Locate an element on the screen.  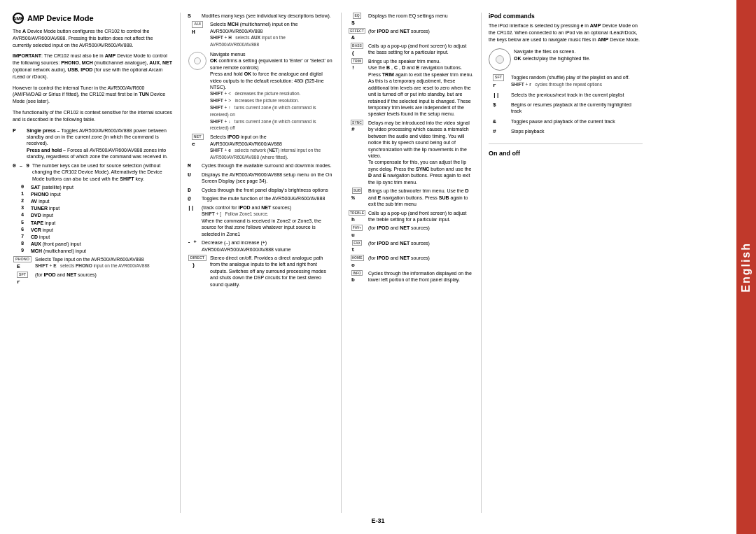
info-badge: INFO is located at coordinates (357, 273).